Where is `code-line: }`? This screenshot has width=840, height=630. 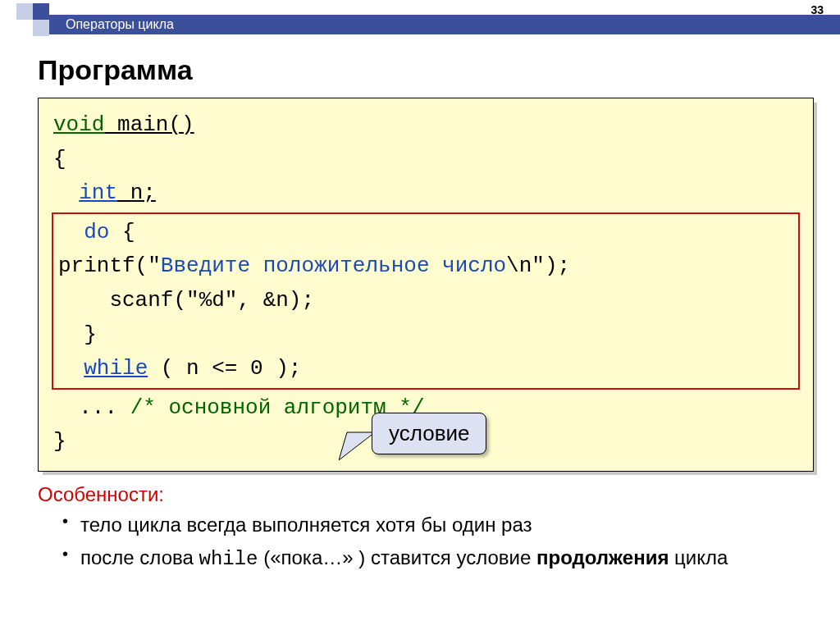 code-line: } is located at coordinates (426, 336).